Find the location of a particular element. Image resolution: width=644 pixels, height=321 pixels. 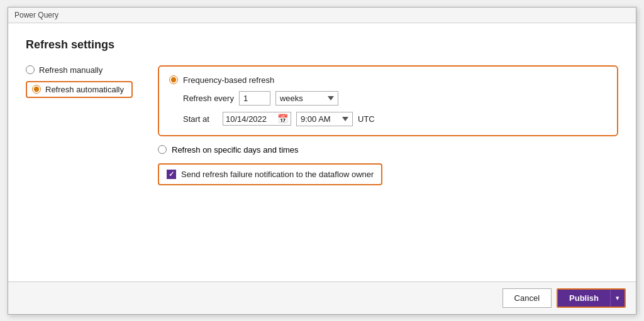

refresh-automatically-option: Refresh automatically is located at coordinates (78, 89).